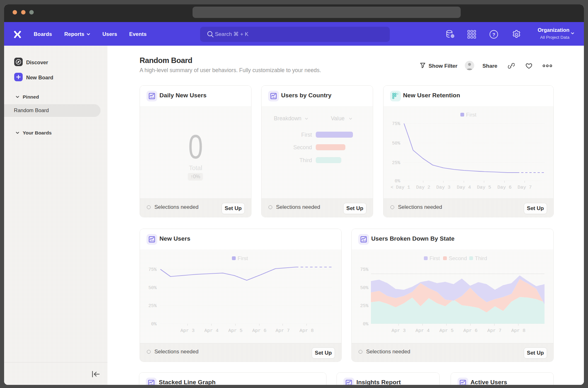 This screenshot has width=588, height=388. I want to click on svg-text: Day 5, so click(484, 188).